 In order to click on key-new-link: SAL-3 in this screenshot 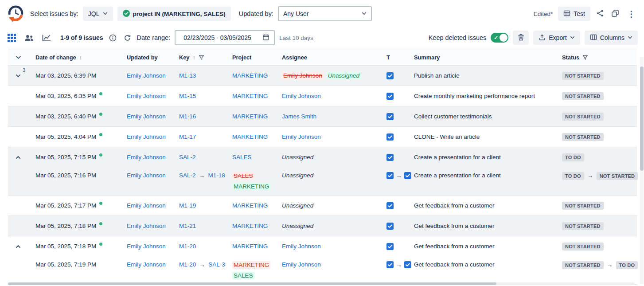, I will do `click(217, 264)`.